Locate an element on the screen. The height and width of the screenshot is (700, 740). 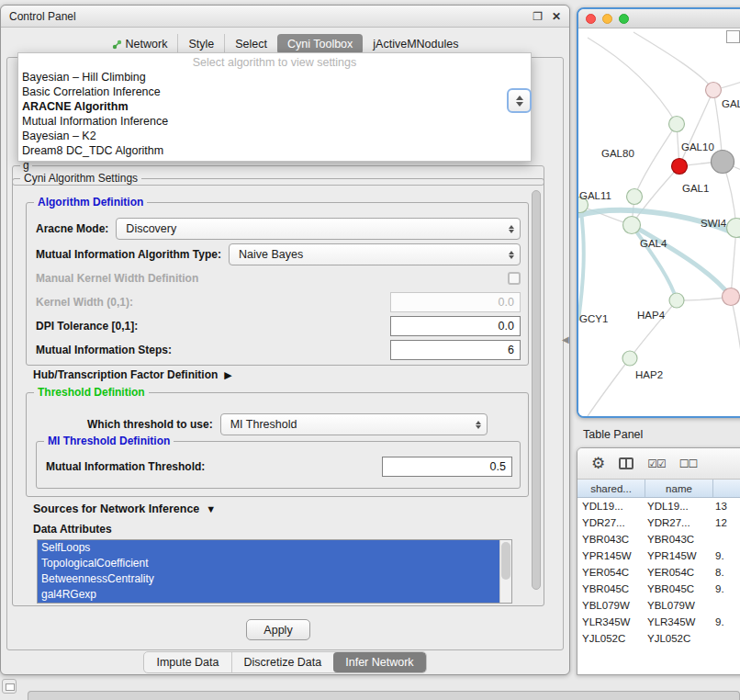
attributes-scrollbar is located at coordinates (505, 571).